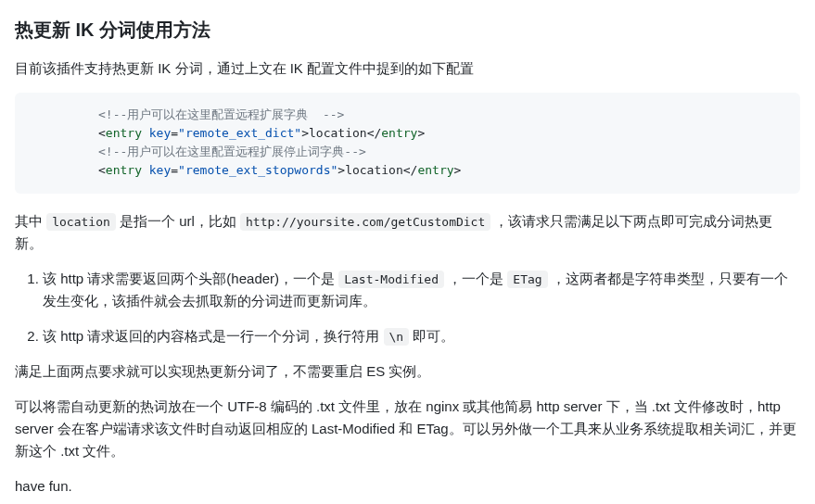 The image size is (815, 504). Describe the element at coordinates (408, 69) in the screenshot. I see `intro-paragraph: 目前该插件支持热更新 IK 分词，通过上文在 IK 配置文件中提到的如下配置` at that location.